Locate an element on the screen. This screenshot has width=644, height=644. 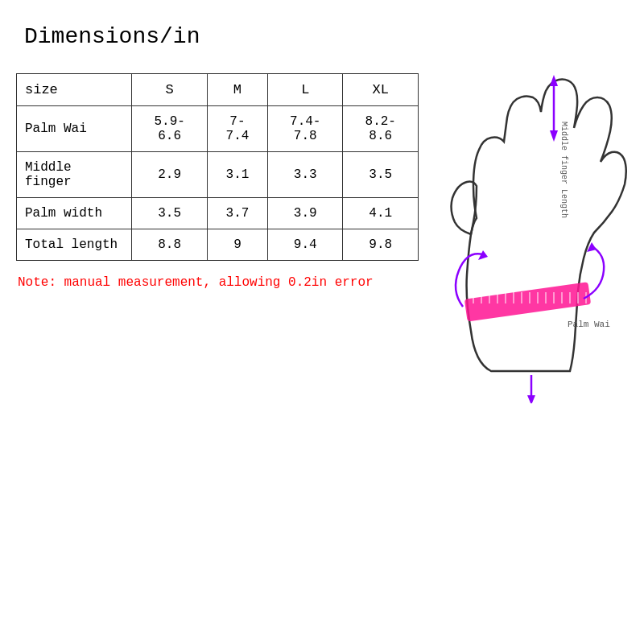
row-label-1: Middle finger is located at coordinates (74, 175).